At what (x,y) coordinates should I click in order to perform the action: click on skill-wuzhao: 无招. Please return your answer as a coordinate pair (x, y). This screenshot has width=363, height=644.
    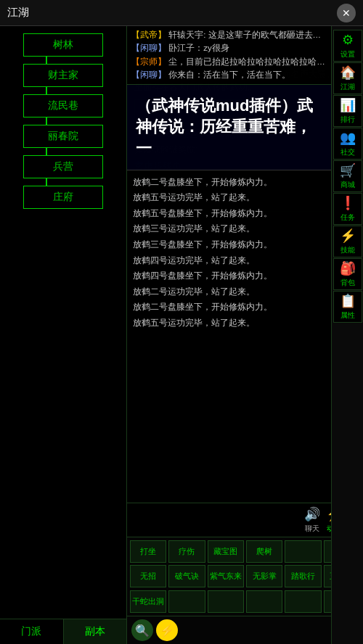
    Looking at the image, I should click on (148, 576).